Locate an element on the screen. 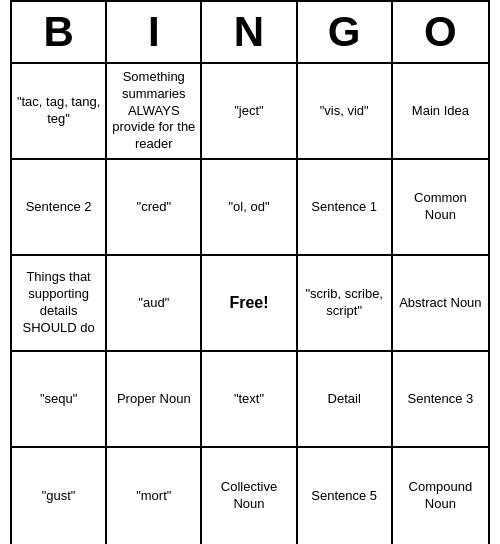  cell-text: "cred" is located at coordinates (154, 208).